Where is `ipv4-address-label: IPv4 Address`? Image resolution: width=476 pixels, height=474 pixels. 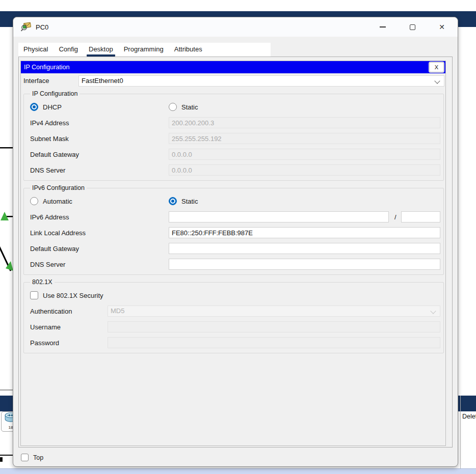 ipv4-address-label: IPv4 Address is located at coordinates (99, 123).